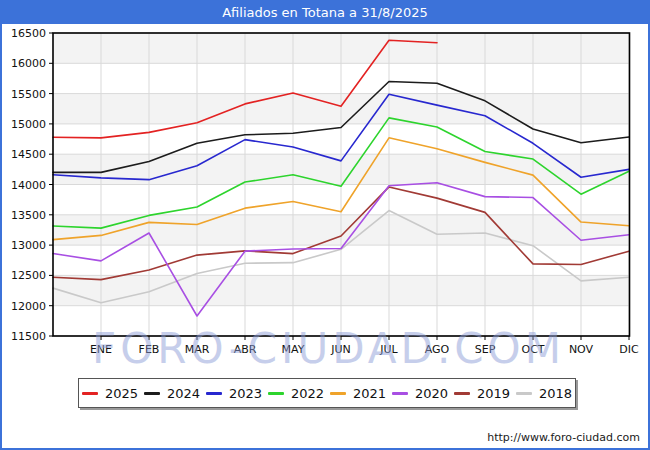  What do you see at coordinates (28, 306) in the screenshot?
I see `y-tick-label: 12000` at bounding box center [28, 306].